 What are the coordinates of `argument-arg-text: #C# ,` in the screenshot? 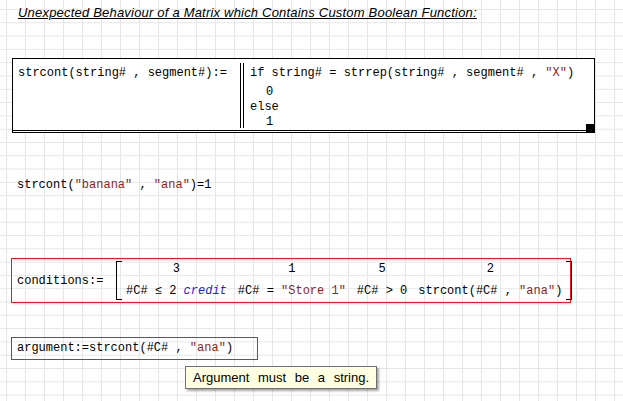 It's located at (168, 348).